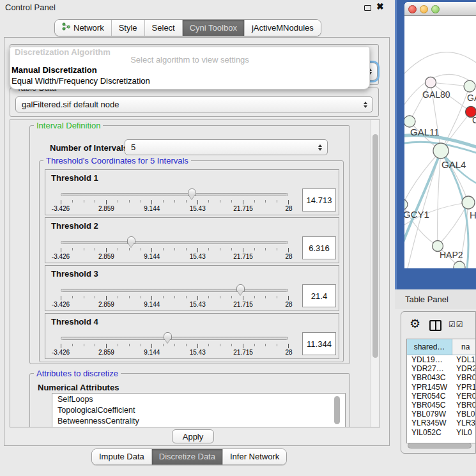  I want to click on select-checkboxes-icon: ☑☑, so click(456, 325).